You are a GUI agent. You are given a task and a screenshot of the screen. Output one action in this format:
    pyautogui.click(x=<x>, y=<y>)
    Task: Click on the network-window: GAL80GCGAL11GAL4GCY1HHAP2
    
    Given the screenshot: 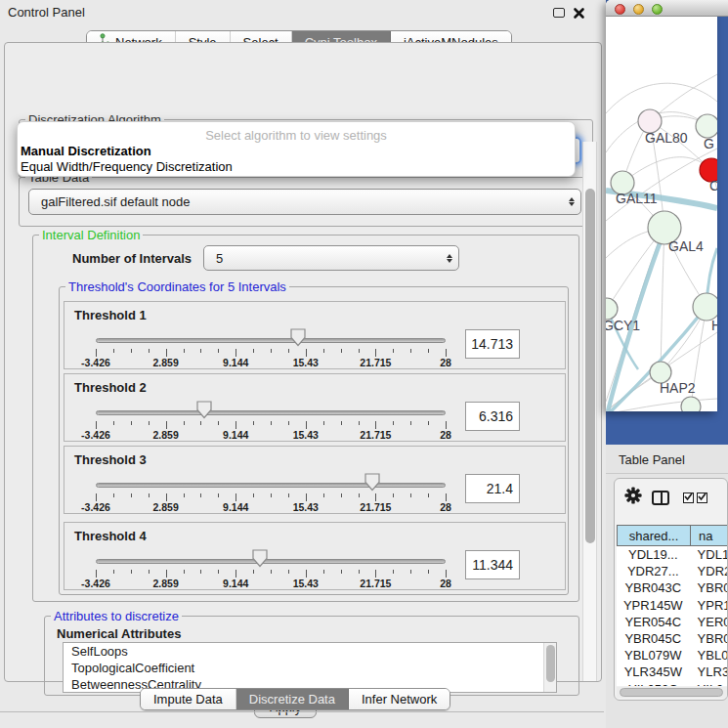 What is the action you would take?
    pyautogui.click(x=662, y=205)
    